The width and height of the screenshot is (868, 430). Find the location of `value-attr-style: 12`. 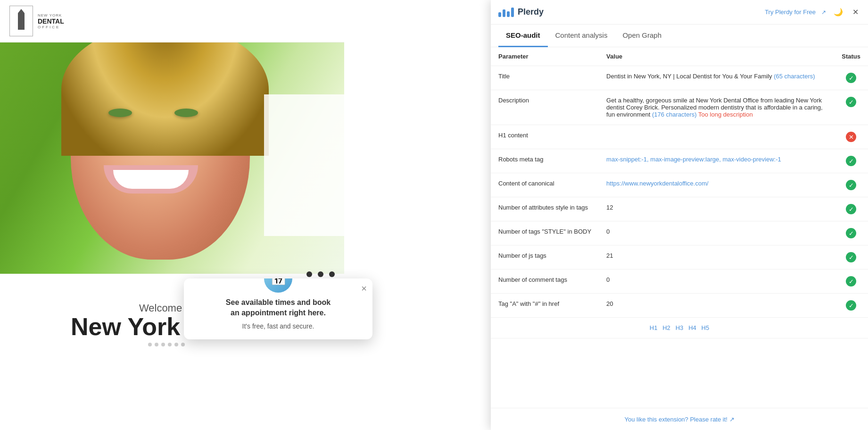

value-attr-style: 12 is located at coordinates (717, 210).